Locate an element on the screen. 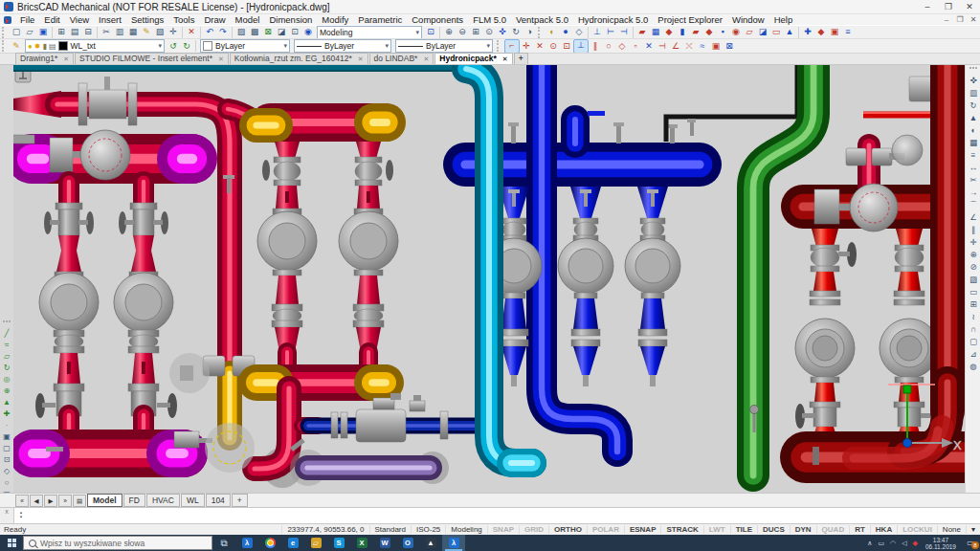 The image size is (980, 551). array-icon: ▦ is located at coordinates (974, 143).